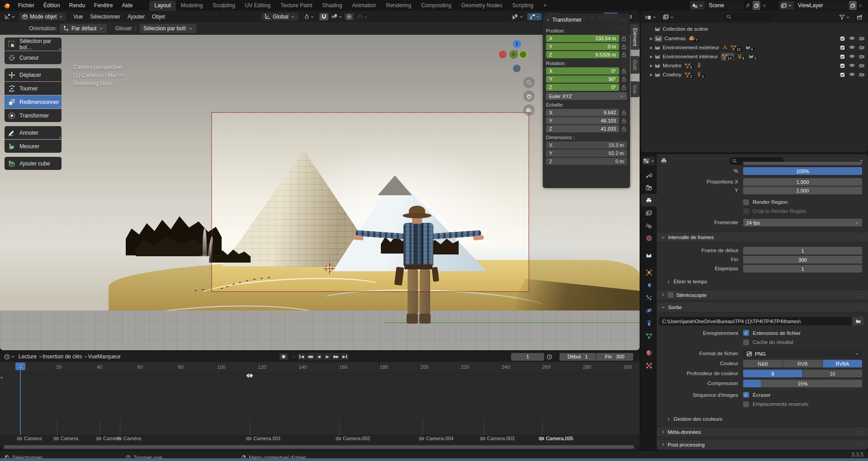 The image size is (868, 461). What do you see at coordinates (128, 438) in the screenshot?
I see `camera-marker-cam-ra: Caméra` at bounding box center [128, 438].